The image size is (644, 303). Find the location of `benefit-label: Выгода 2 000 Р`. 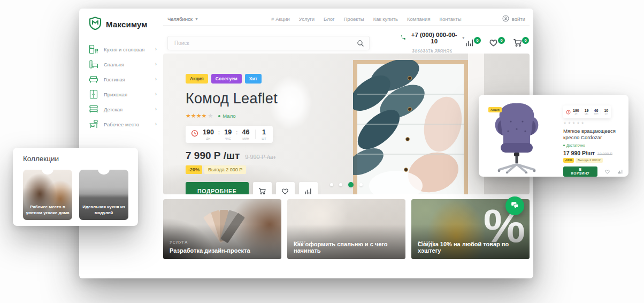

benefit-label: Выгода 2 000 Р is located at coordinates (589, 161).